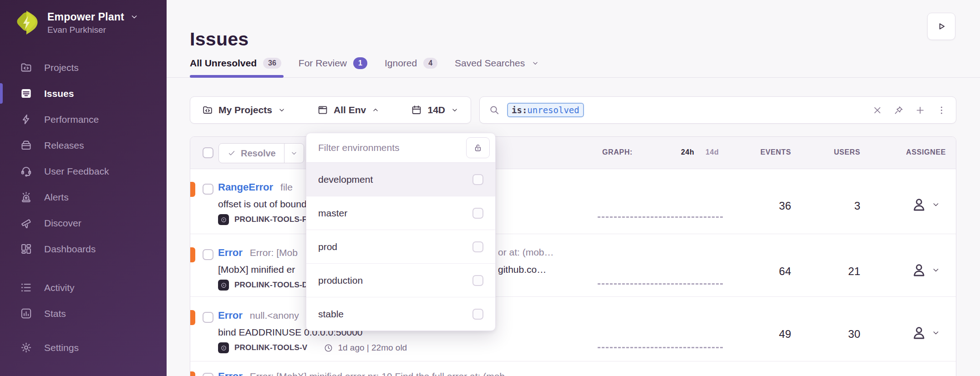 This screenshot has width=980, height=376. I want to click on environment-filter-input: Filter environments, so click(390, 148).